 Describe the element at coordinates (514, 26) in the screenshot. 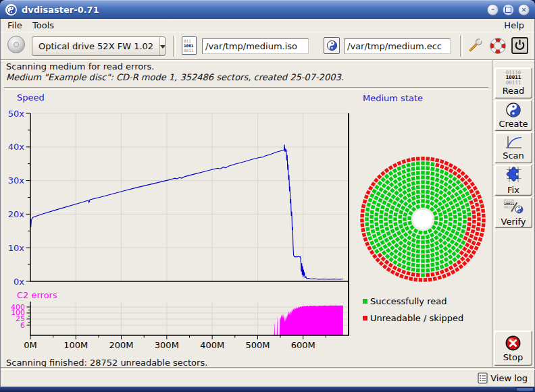

I see `menu-help: Help` at that location.